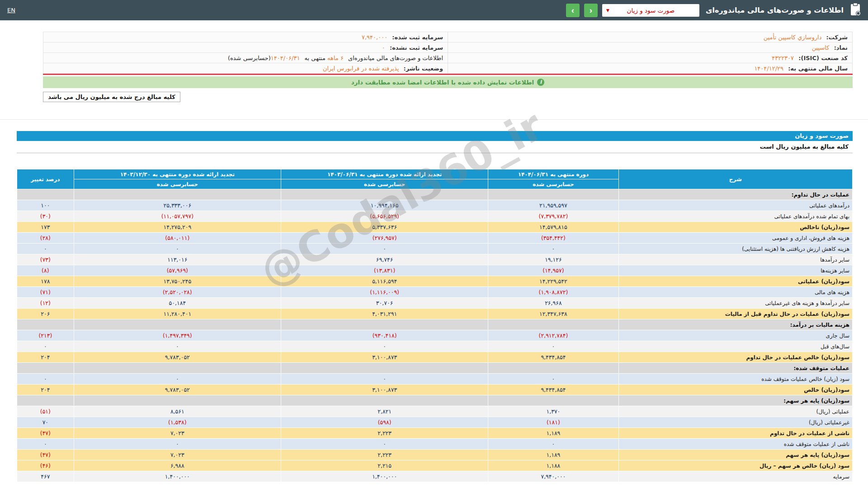  Describe the element at coordinates (553, 466) in the screenshot. I see `value-current-period: ۱,۱۸۸` at that location.